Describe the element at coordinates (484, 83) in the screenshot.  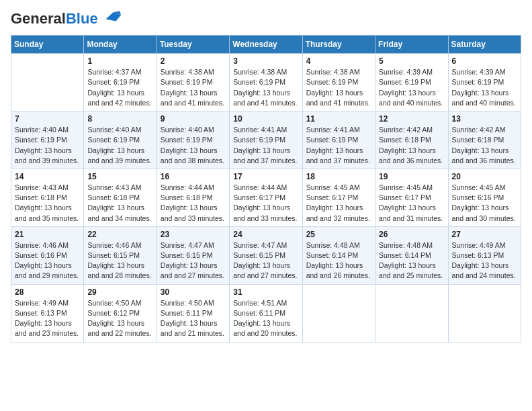
I see `calendar-cell: 6Sunrise: 4:39 AMSunset: 6:19 PMDaylight…` at that location.